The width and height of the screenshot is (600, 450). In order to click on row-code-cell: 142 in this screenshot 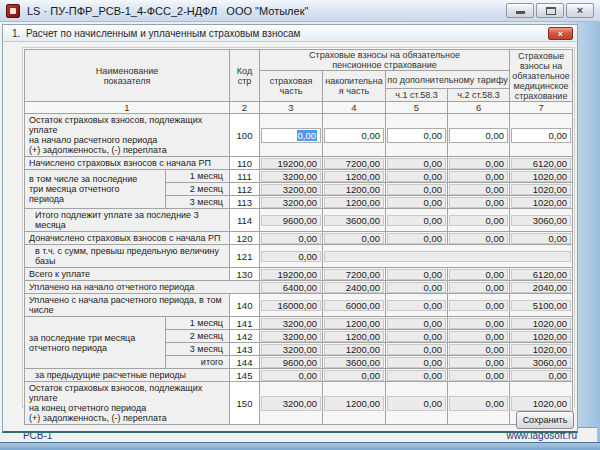, I will do `click(245, 336)`.